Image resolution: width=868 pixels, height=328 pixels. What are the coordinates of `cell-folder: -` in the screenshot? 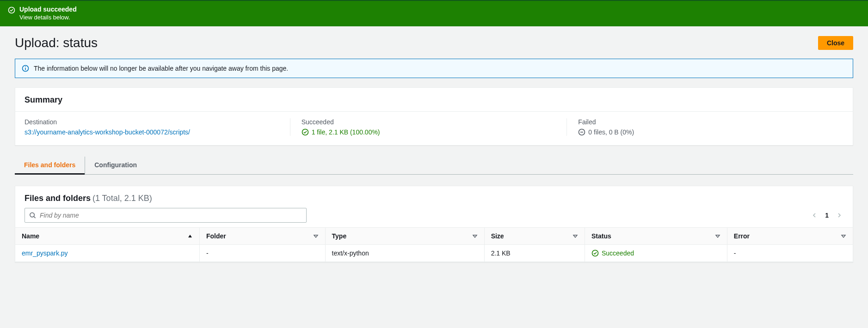 It's located at (262, 253).